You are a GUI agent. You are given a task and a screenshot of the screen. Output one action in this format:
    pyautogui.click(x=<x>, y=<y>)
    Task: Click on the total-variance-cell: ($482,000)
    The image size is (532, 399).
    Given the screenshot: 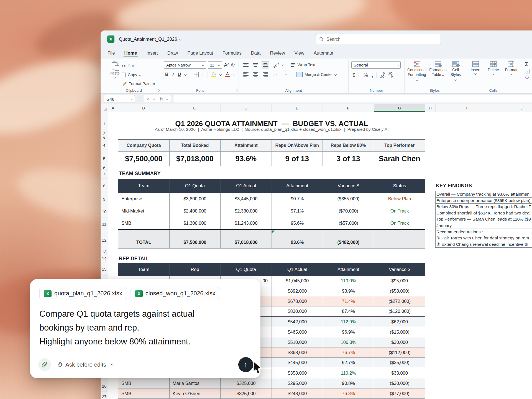 What is the action you would take?
    pyautogui.click(x=349, y=239)
    